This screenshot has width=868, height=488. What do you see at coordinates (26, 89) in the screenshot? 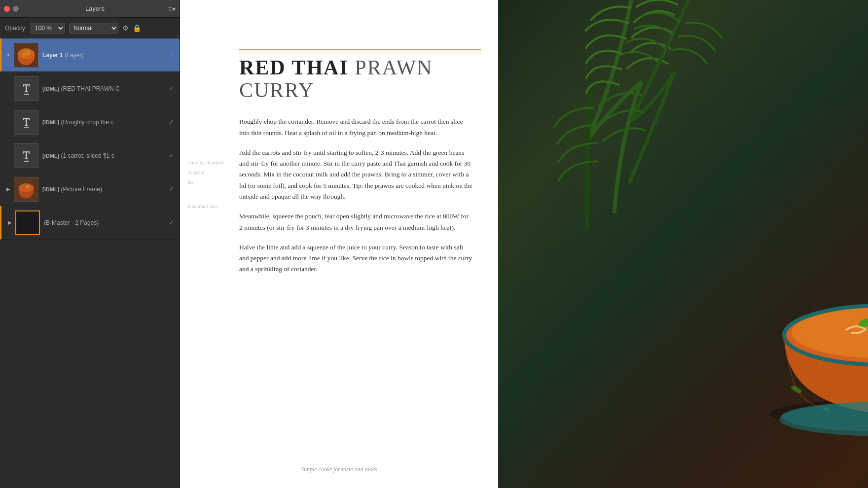
I see `text-icon-idml1: T̲` at bounding box center [26, 89].